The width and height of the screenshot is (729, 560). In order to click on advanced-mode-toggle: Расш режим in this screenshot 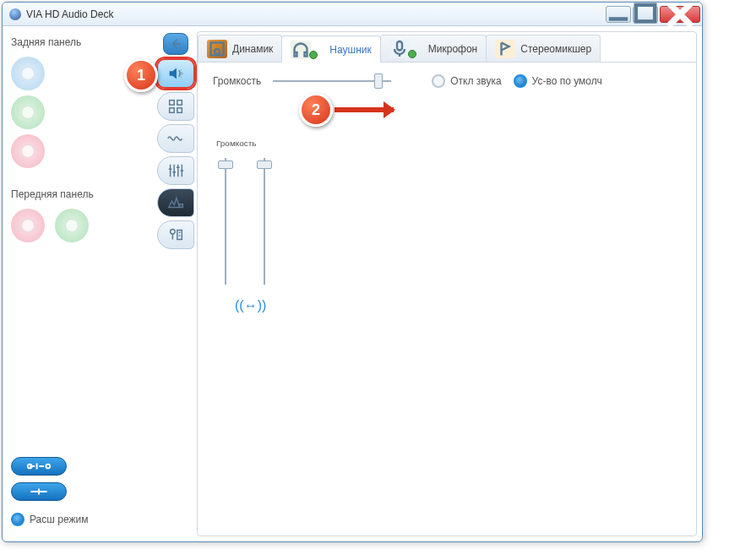, I will do `click(49, 519)`.